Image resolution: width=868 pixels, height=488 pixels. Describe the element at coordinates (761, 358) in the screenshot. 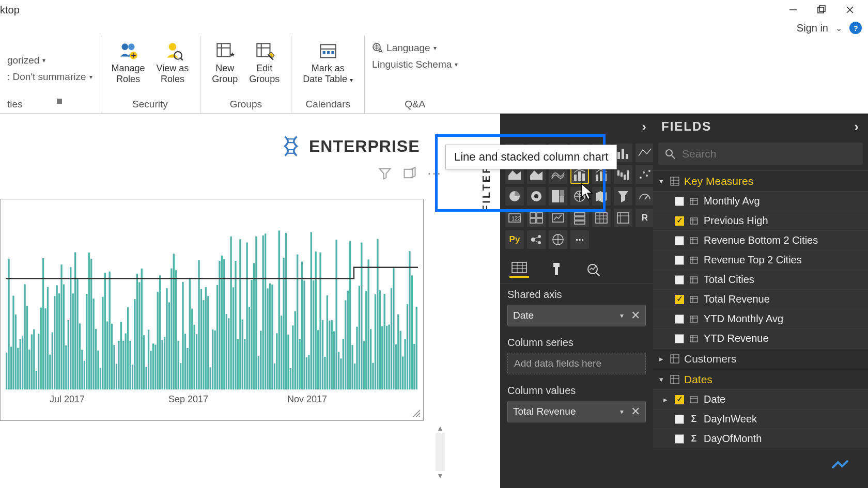

I see `table-customers: ▸ Customers` at that location.